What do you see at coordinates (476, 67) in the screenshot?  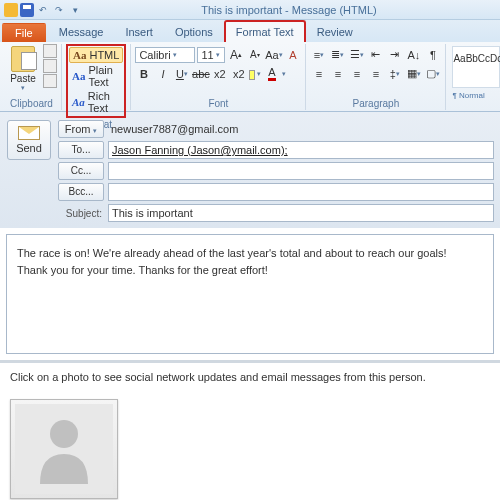 I see `style-normal: AaBbCcDc` at bounding box center [476, 67].